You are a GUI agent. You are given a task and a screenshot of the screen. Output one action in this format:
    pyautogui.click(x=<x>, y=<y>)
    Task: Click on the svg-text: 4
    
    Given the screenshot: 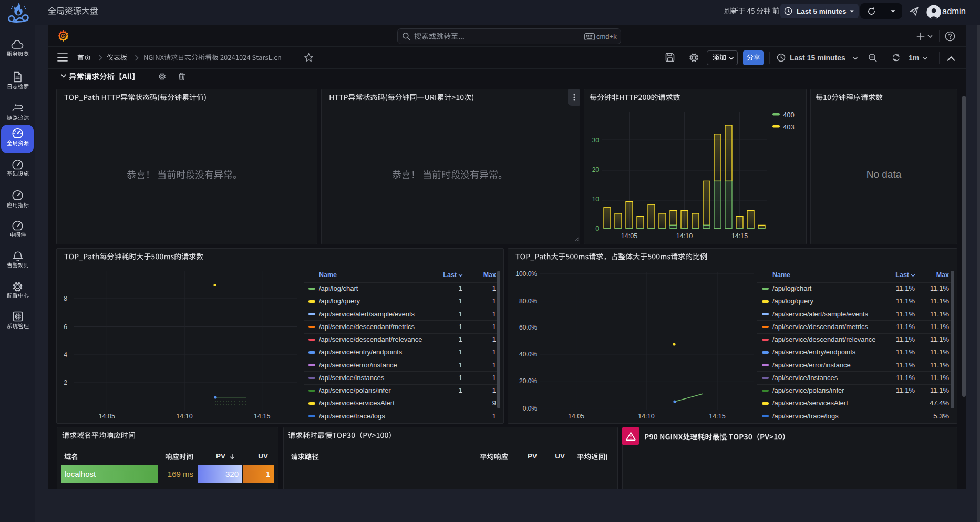 What is the action you would take?
    pyautogui.click(x=65, y=355)
    